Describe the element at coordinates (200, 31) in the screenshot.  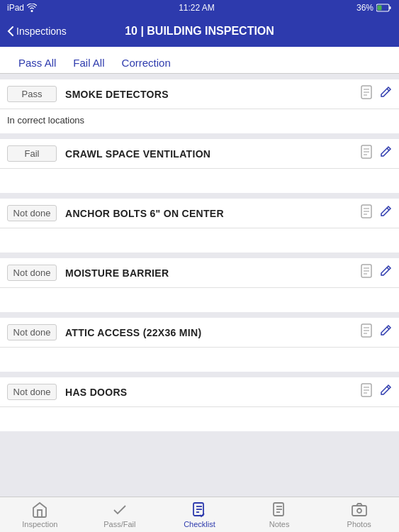
I see `page-title: 10 | BUILDING INSPECTION` at that location.